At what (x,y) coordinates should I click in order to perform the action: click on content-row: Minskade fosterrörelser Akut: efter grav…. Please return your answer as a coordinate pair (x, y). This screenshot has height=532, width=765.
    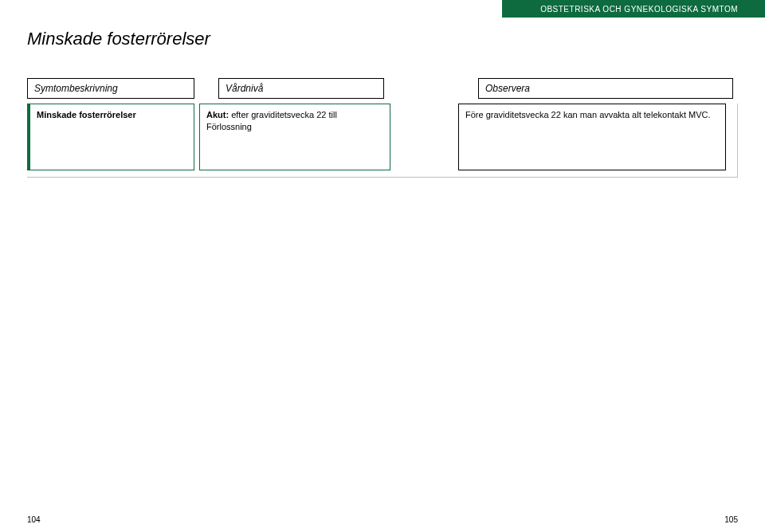
    Looking at the image, I should click on (382, 137).